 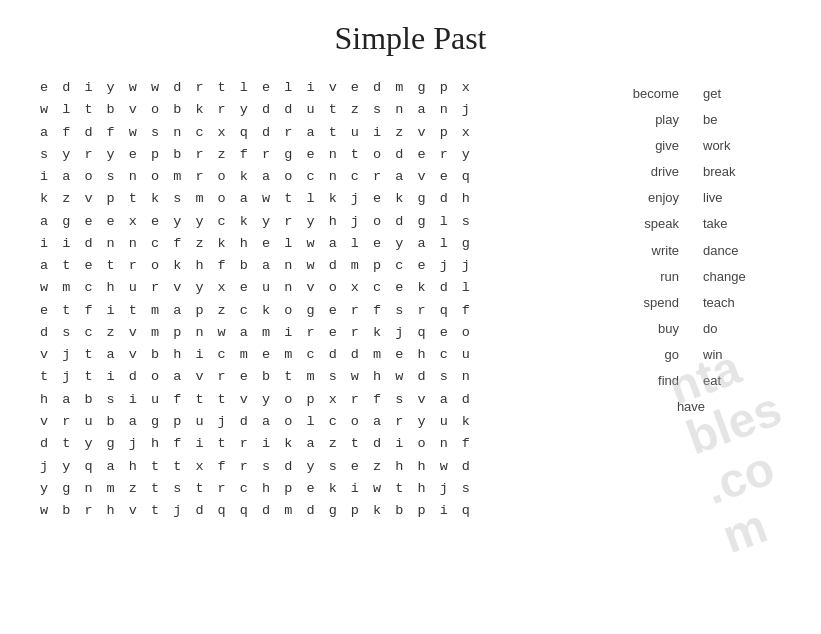 What do you see at coordinates (310, 88) in the screenshot?
I see `grid-row: e d i y w w d r t l e l i v e d m g p x` at bounding box center [310, 88].